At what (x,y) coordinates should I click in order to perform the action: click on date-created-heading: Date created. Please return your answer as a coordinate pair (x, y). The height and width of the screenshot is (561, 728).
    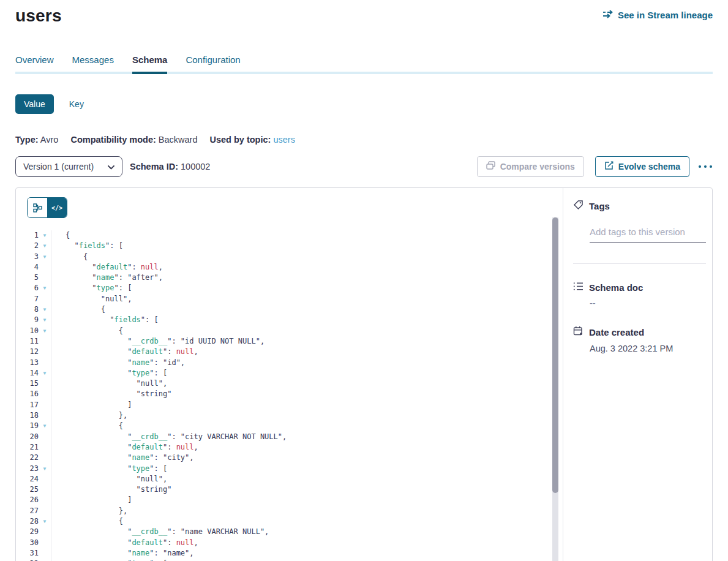
    Looking at the image, I should click on (639, 332).